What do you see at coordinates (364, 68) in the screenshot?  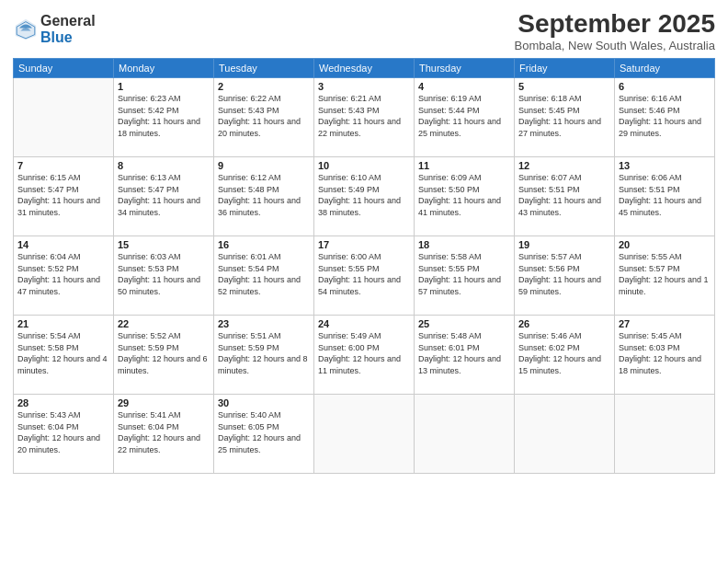 I see `calendar-header-row: Sunday Monday Tuesday Wednesday Thursday…` at bounding box center [364, 68].